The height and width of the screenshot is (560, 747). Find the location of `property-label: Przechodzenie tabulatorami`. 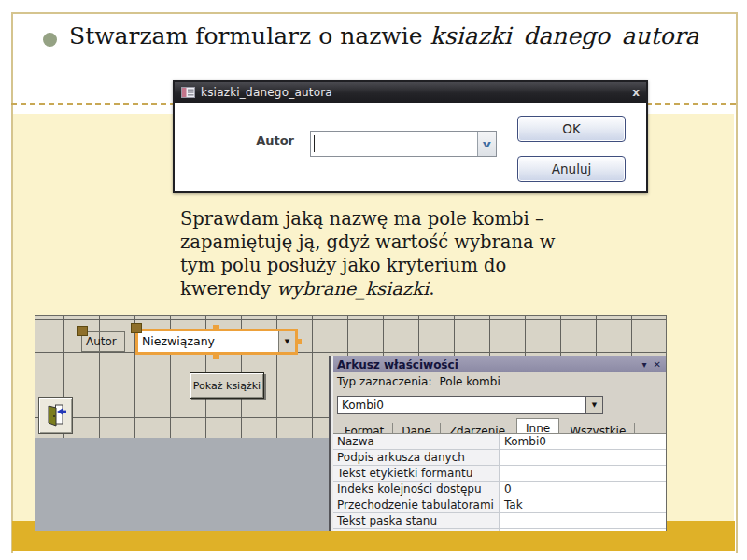

property-label: Przechodzenie tabulatorami is located at coordinates (416, 505).